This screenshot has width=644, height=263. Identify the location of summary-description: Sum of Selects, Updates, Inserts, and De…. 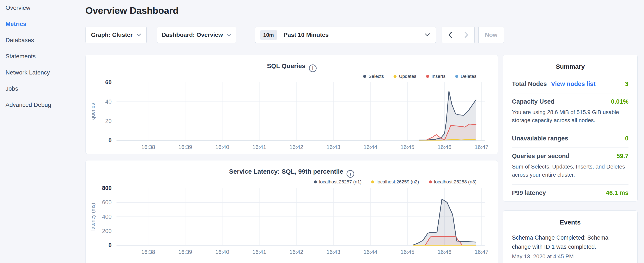
(570, 171).